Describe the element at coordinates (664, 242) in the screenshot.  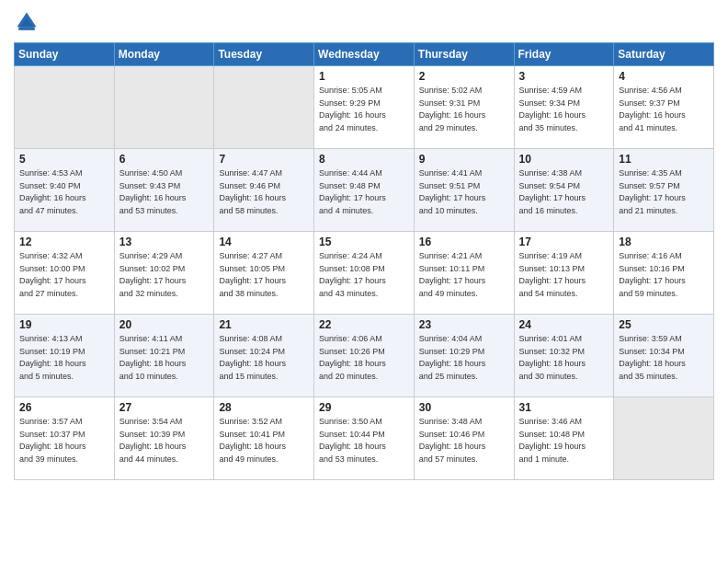
I see `day-number: 18` at that location.